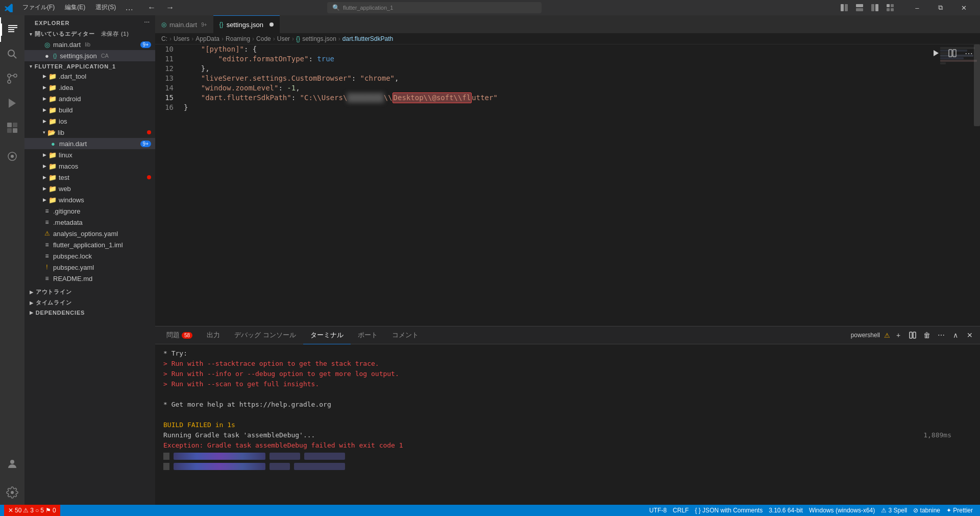  I want to click on file-gitignore: ≡ .gitignore, so click(90, 211).